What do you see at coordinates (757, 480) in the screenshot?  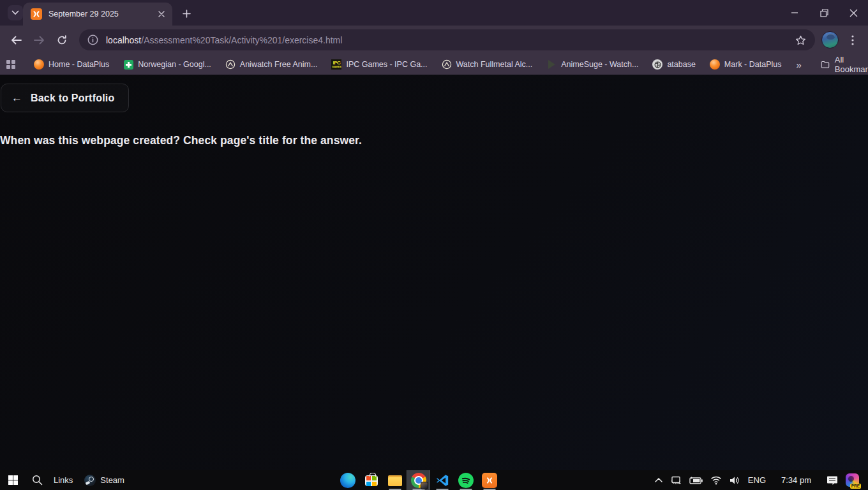 I see `tray-language: ENG` at bounding box center [757, 480].